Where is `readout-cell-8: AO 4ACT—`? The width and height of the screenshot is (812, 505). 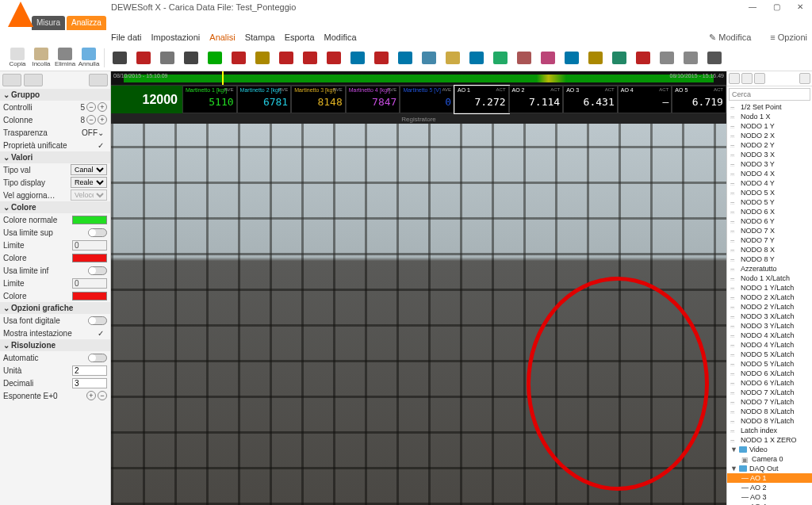
readout-cell-8: AO 4ACT— is located at coordinates (645, 100).